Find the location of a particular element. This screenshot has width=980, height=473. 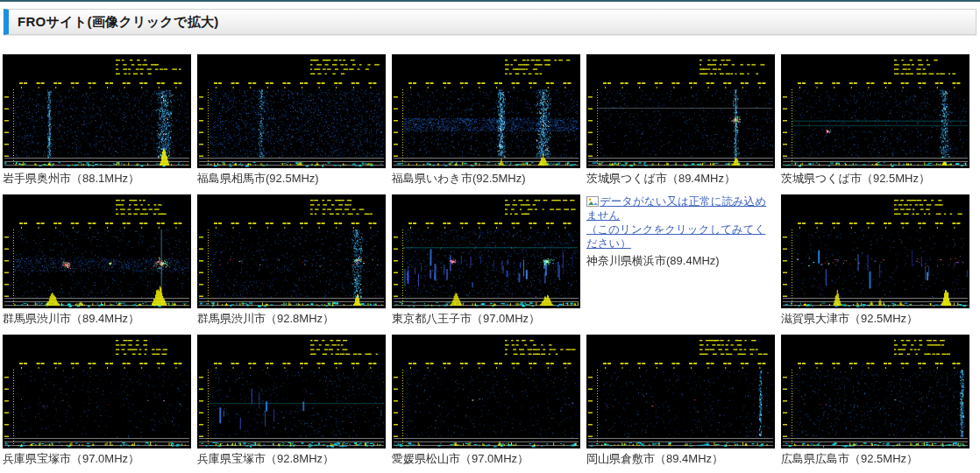

tile-caption: 福島県いわき市(92.5MHz) is located at coordinates (486, 179).